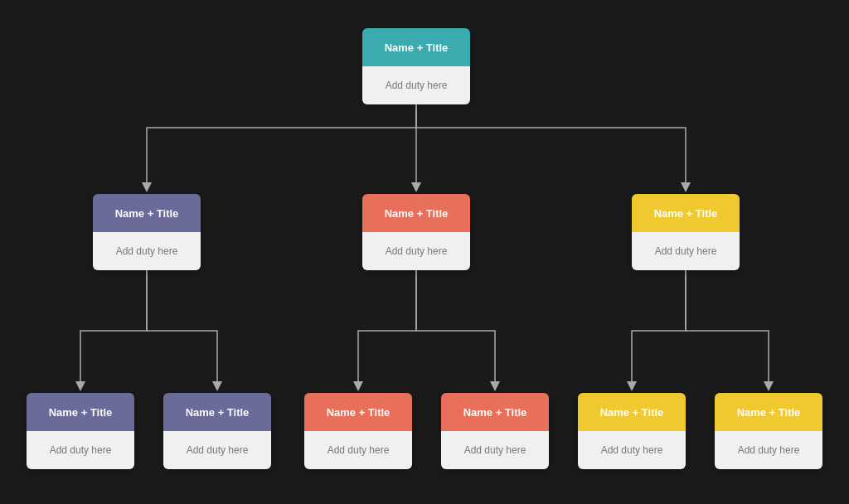  Describe the element at coordinates (686, 251) in the screenshot. I see `mid-right-node-body: Add duty here` at that location.